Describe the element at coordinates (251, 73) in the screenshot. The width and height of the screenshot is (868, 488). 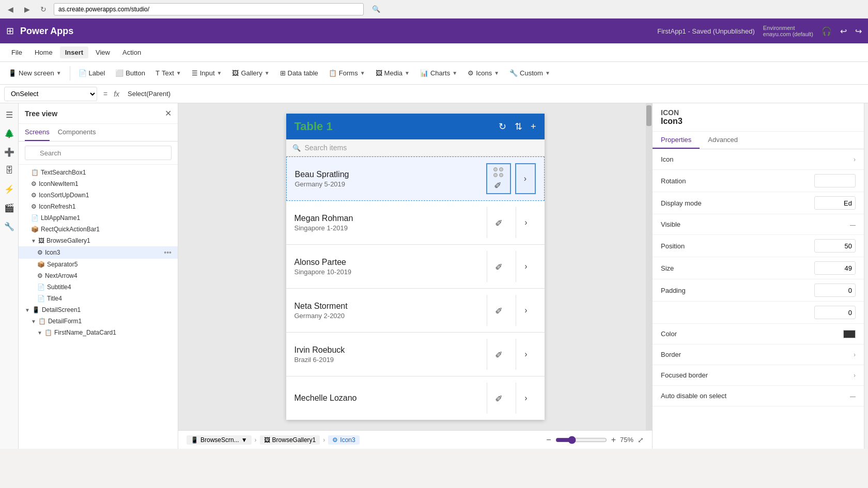
I see `gallery-button: 🖼 Gallery ▼` at that location.